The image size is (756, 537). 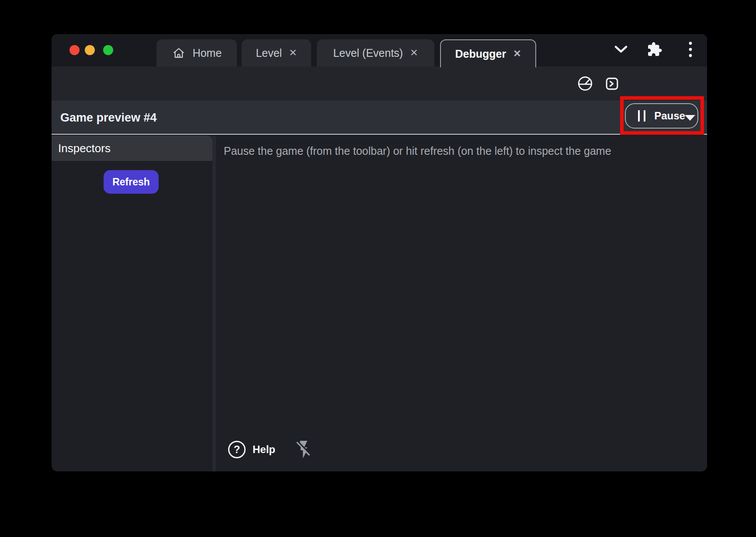 I want to click on titlebar: Home Level ✕ Level (Events) ✕ Debugger ✕, so click(x=379, y=50).